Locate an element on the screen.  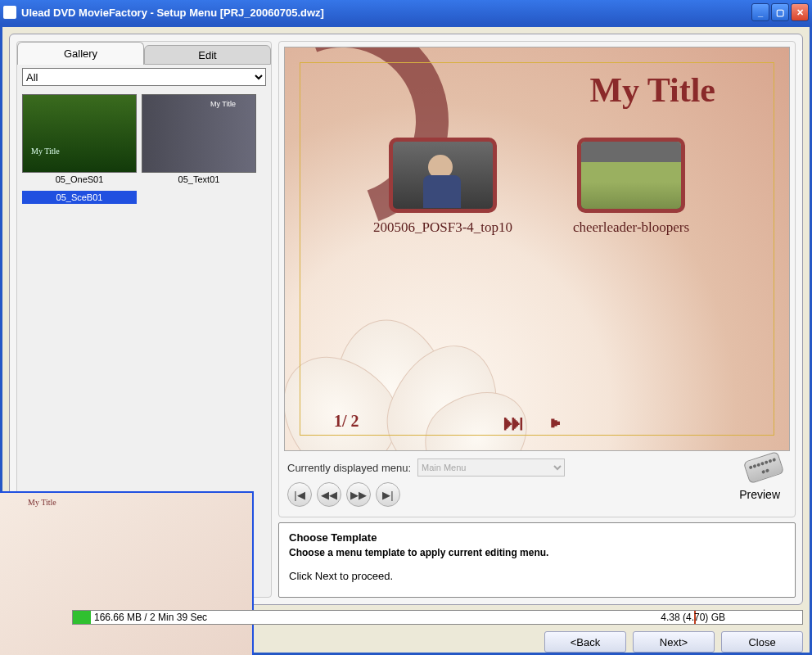
template-filter-select: All is located at coordinates (144, 77).